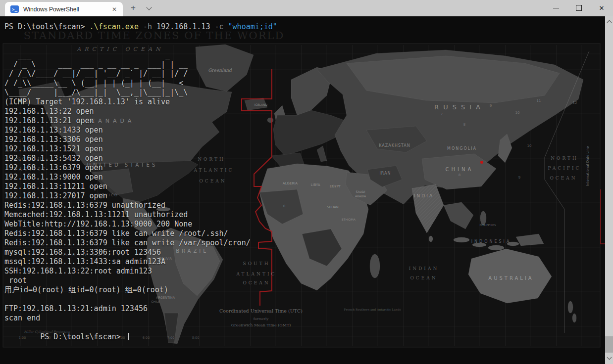 The width and height of the screenshot is (613, 364). What do you see at coordinates (141, 309) in the screenshot?
I see `terminal-line: FTP:192.168.1.13:21:admin 123456` at bounding box center [141, 309].